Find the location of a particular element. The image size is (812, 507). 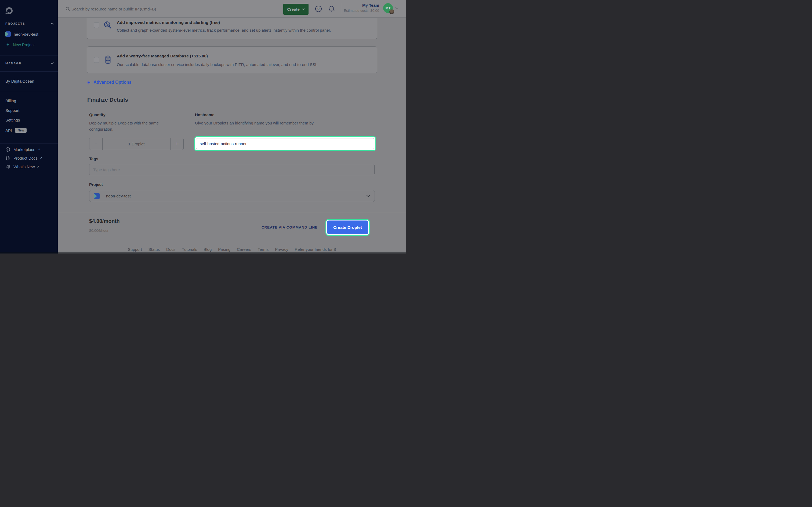

create-droplet-button: Create Droplet is located at coordinates (348, 227).